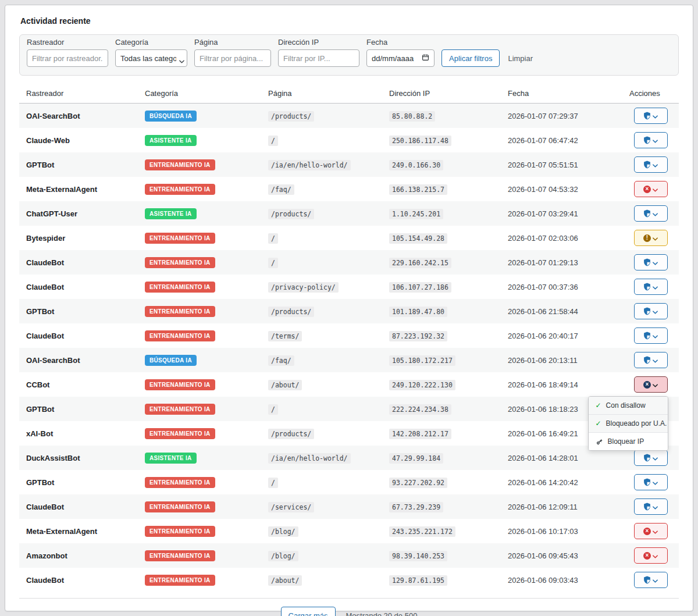 This screenshot has width=698, height=616. I want to click on date-value: 2026-01-06 14:28:01, so click(543, 458).